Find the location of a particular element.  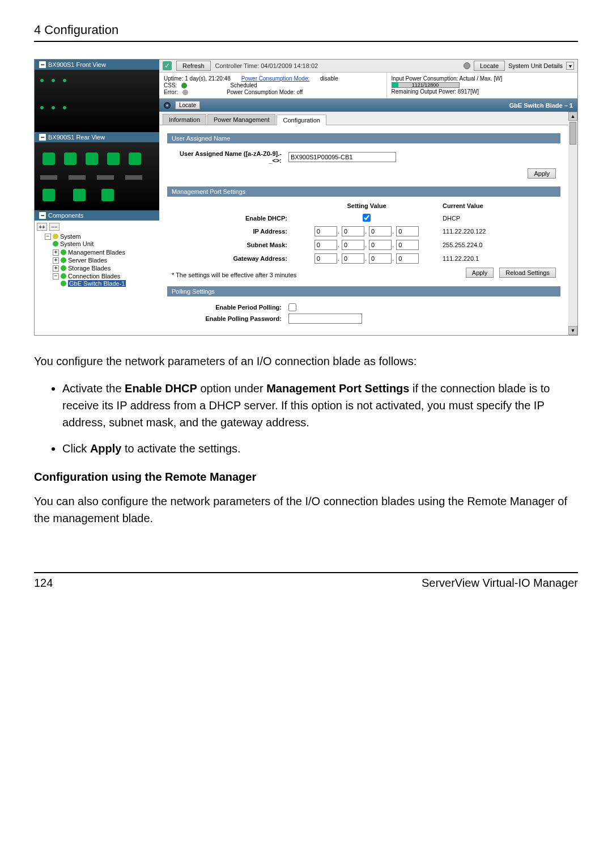

components-header: − Components is located at coordinates (97, 215).